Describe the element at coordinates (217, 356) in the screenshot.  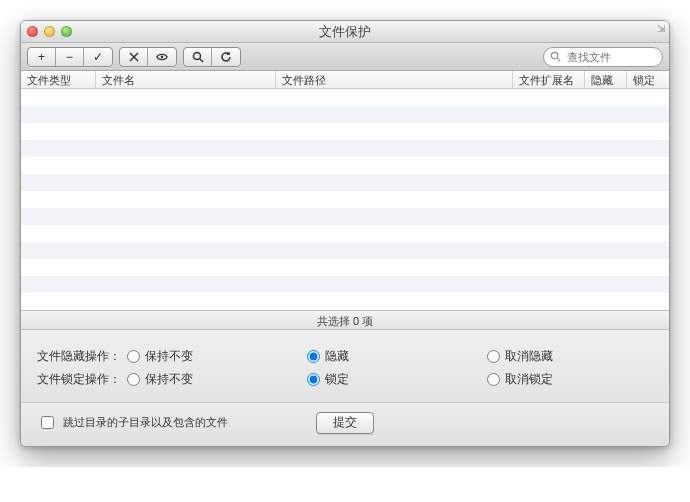
I see `hide-keep-option: 保持不变` at that location.